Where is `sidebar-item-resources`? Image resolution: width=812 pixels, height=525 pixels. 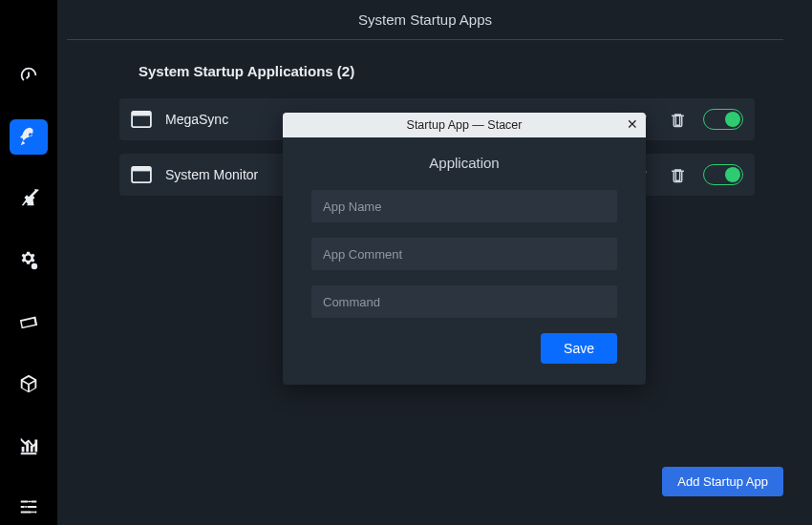
sidebar-item-resources is located at coordinates (29, 446).